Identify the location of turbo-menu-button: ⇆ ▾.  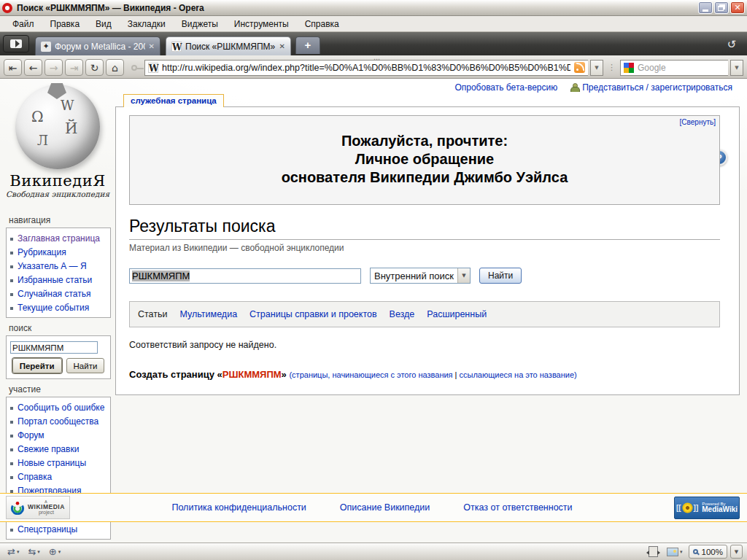
(34, 551).